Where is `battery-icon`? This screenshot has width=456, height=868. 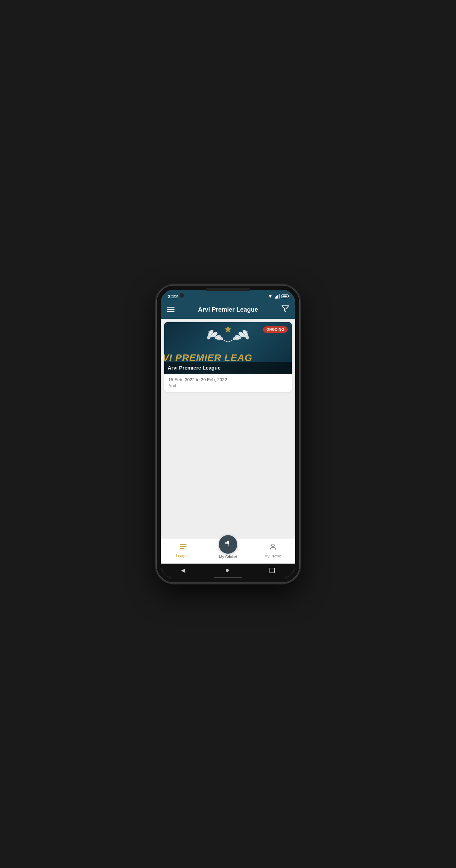
battery-icon is located at coordinates (285, 296).